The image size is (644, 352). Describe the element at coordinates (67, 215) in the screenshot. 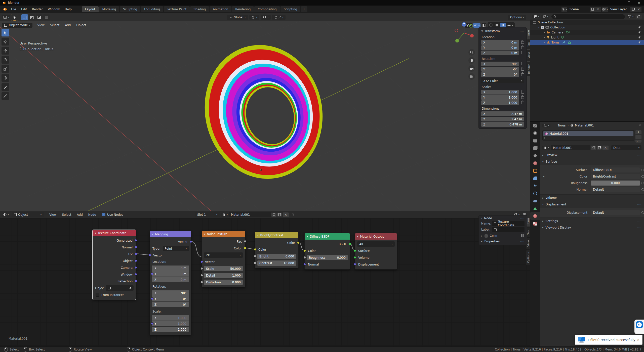

I see `node-menu-select: Select` at that location.